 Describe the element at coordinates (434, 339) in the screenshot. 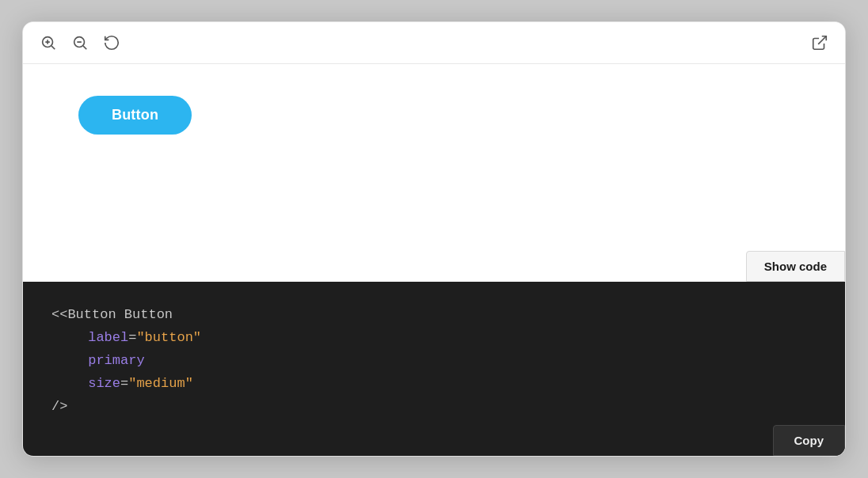

I see `code-line-2: label="button"` at that location.